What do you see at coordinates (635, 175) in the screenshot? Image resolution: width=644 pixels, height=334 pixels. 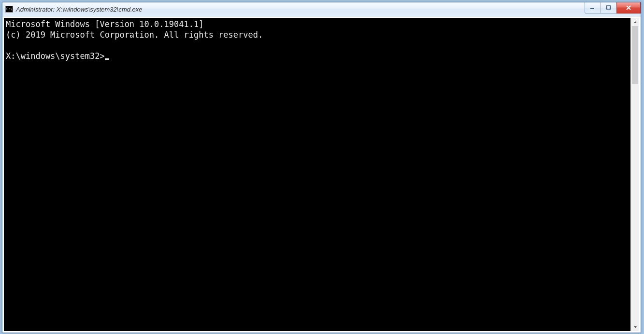 I see `scrollbar-track` at bounding box center [635, 175].